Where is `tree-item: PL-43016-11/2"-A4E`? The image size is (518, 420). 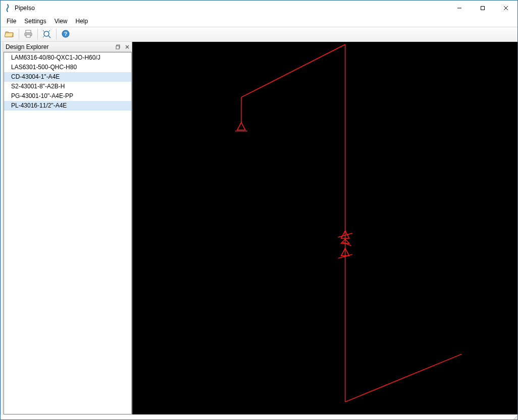 tree-item: PL-43016-11/2"-A4E is located at coordinates (68, 106).